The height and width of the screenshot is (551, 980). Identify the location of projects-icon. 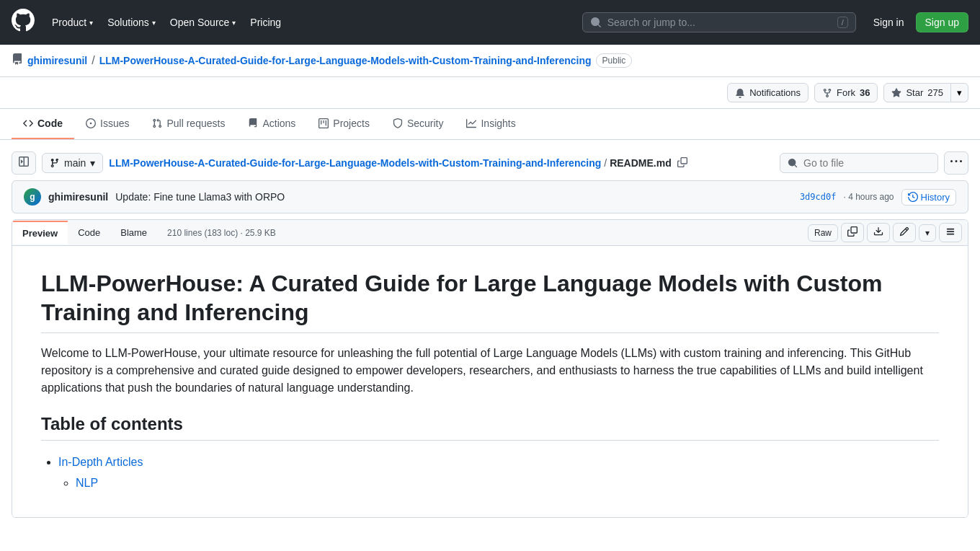
(324, 123).